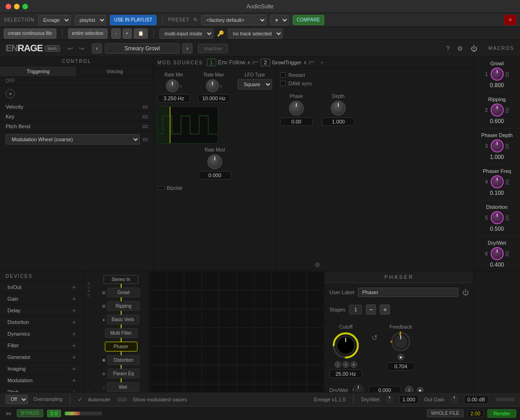 The width and height of the screenshot is (520, 420). What do you see at coordinates (305, 62) in the screenshot?
I see `lfo-wave-icon: ∧` at bounding box center [305, 62].